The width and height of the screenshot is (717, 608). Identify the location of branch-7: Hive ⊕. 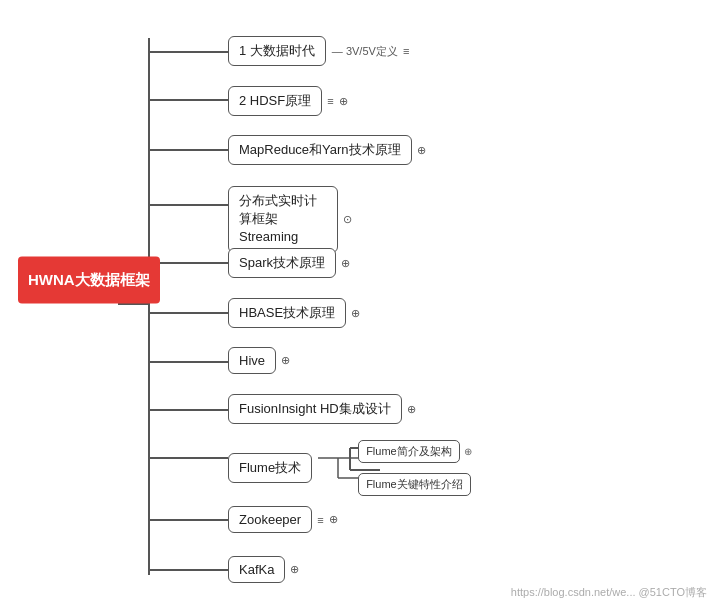
(259, 360).